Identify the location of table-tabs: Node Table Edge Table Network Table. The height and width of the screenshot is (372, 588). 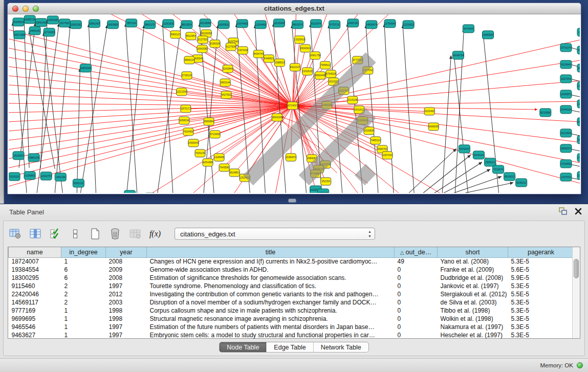
(294, 347).